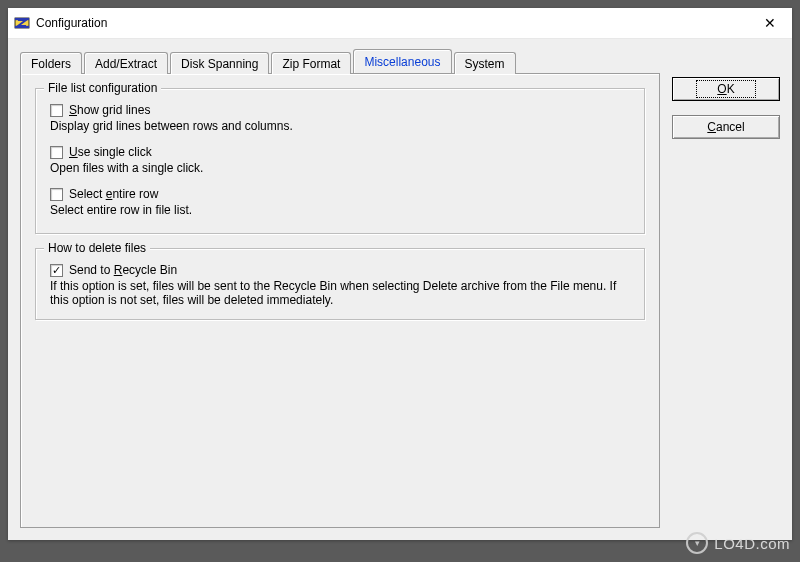 Image resolution: width=800 pixels, height=562 pixels. I want to click on checkbox-show-grid-lines, so click(56, 110).